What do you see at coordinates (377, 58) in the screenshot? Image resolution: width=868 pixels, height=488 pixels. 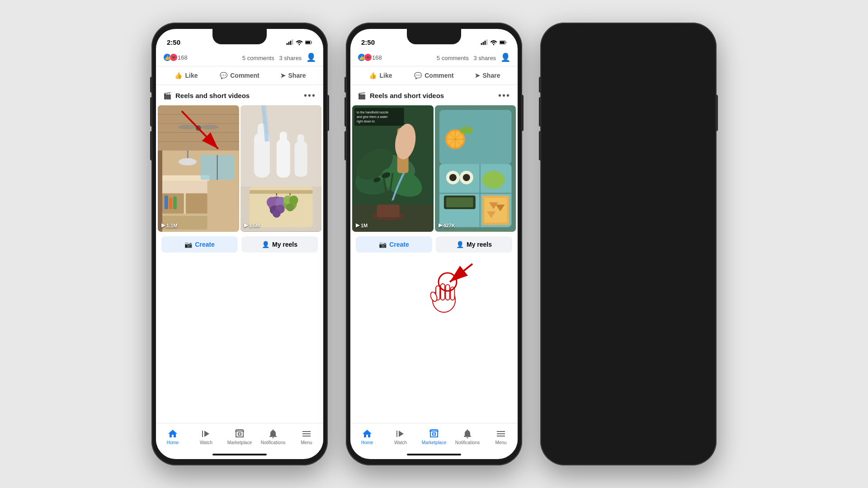 I see `reaction-count-2: 168` at bounding box center [377, 58].